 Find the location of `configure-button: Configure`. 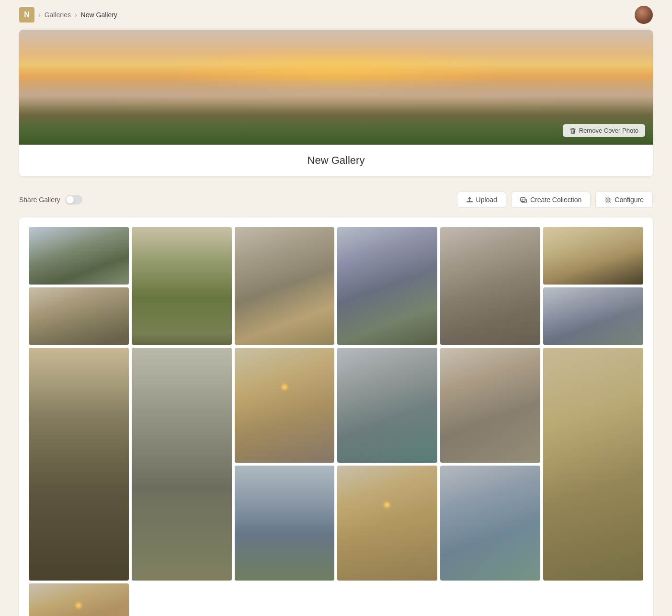

configure-button: Configure is located at coordinates (624, 200).